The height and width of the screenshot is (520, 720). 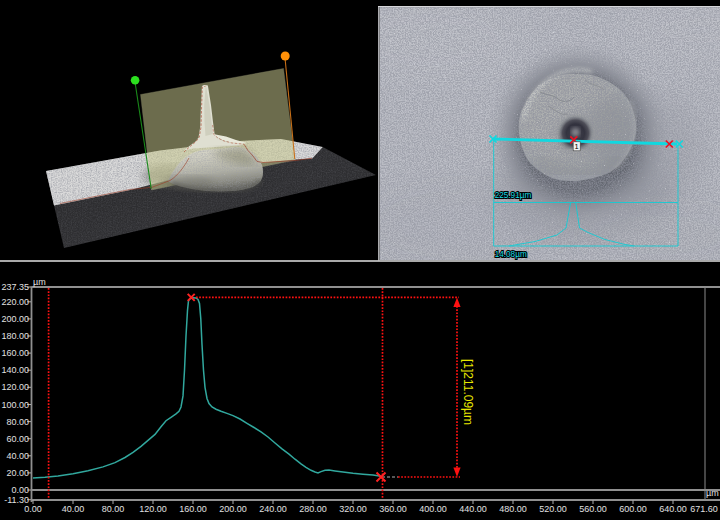 I want to click on svg-text: 400.00, so click(x=433, y=509).